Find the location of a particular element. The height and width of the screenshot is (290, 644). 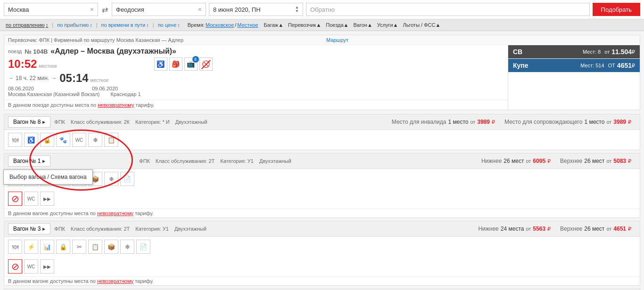

train-number-label: поезд is located at coordinates (15, 51).